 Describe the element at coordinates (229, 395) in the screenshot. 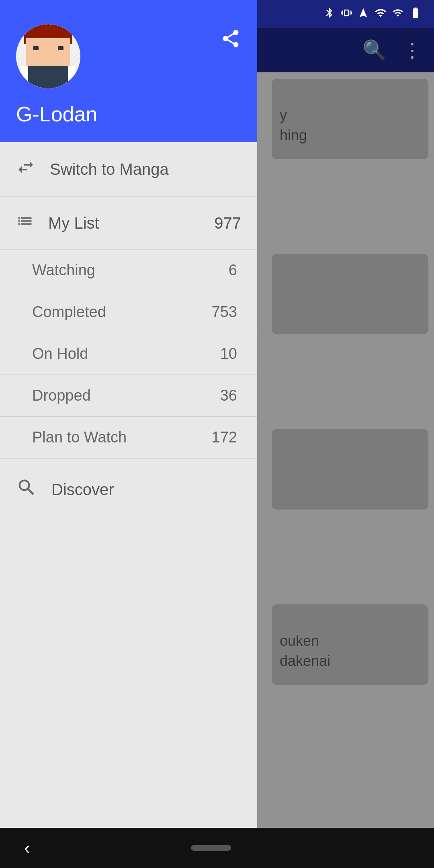

I see `dropped-count: 36` at that location.